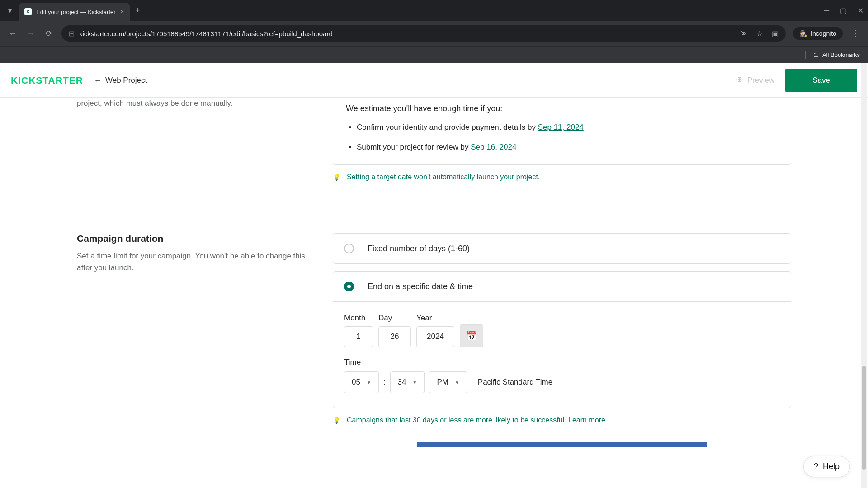 This screenshot has height=488, width=868. Describe the element at coordinates (816, 55) in the screenshot. I see `folder-icon: 🗀` at that location.